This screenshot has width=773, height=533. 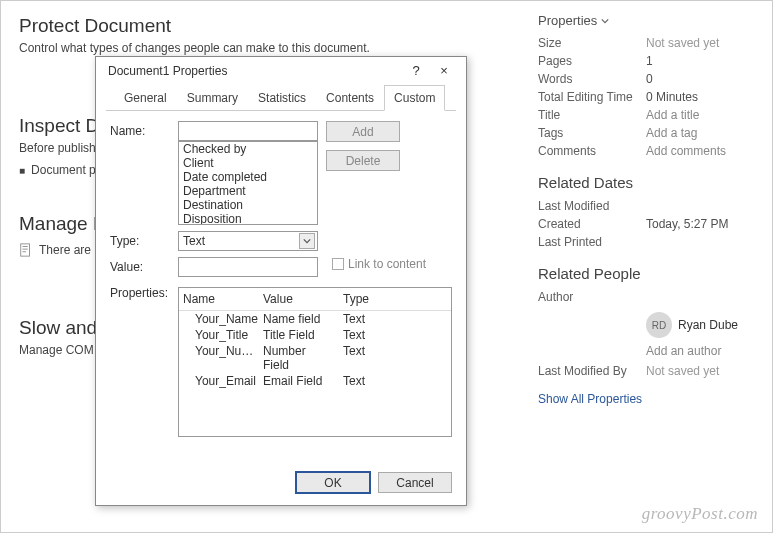 What do you see at coordinates (592, 133) in the screenshot?
I see `tags-label: Tags` at bounding box center [592, 133].